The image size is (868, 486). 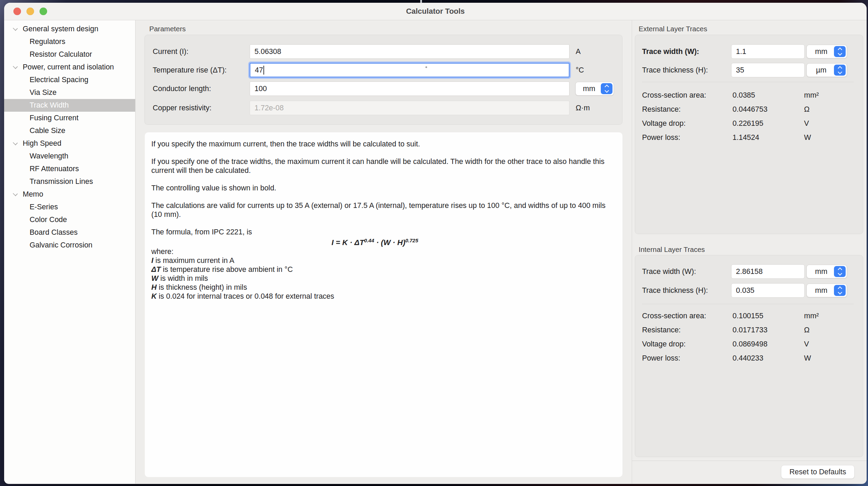 I want to click on sidebar-item-fusing-current: Fusing Current, so click(x=69, y=118).